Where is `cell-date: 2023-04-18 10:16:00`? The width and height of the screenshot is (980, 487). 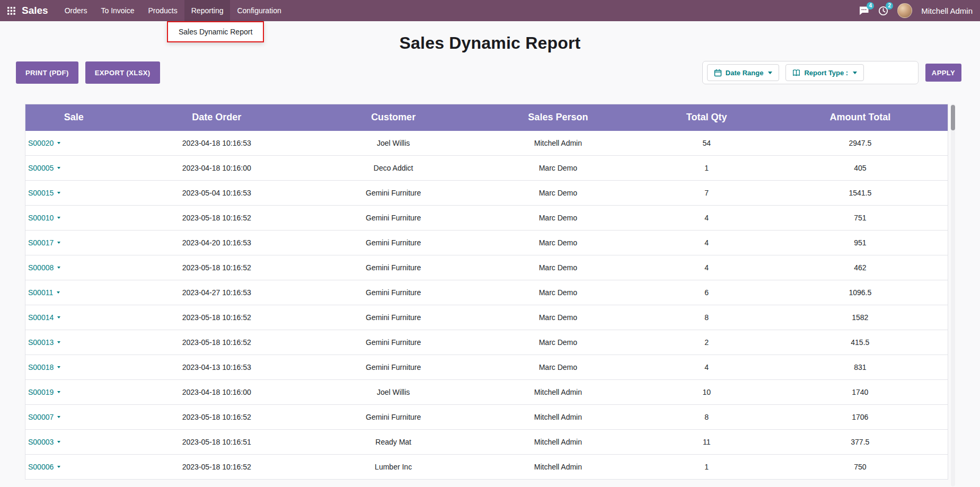
cell-date: 2023-04-18 10:16:00 is located at coordinates (216, 169).